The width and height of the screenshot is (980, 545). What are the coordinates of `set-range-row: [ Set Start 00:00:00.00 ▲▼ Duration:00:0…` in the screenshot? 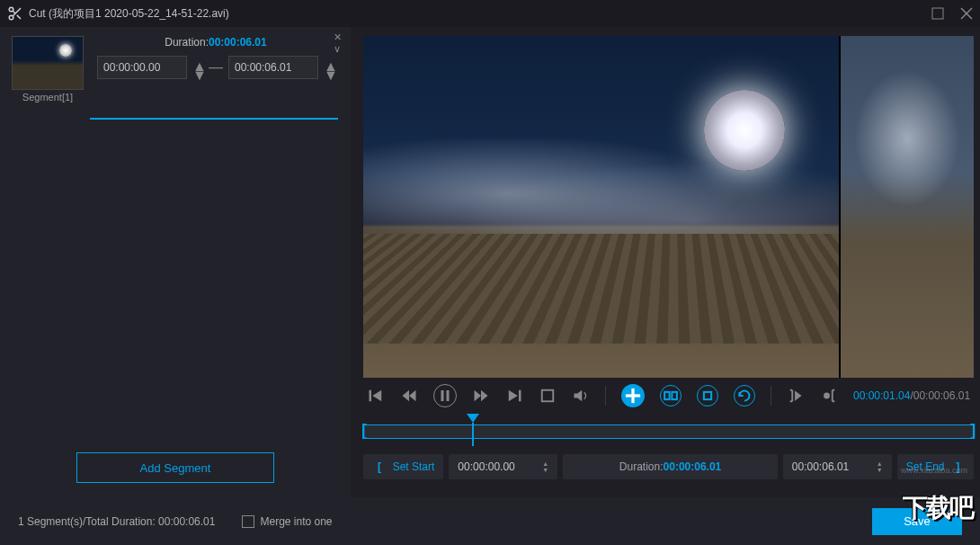 It's located at (669, 467).